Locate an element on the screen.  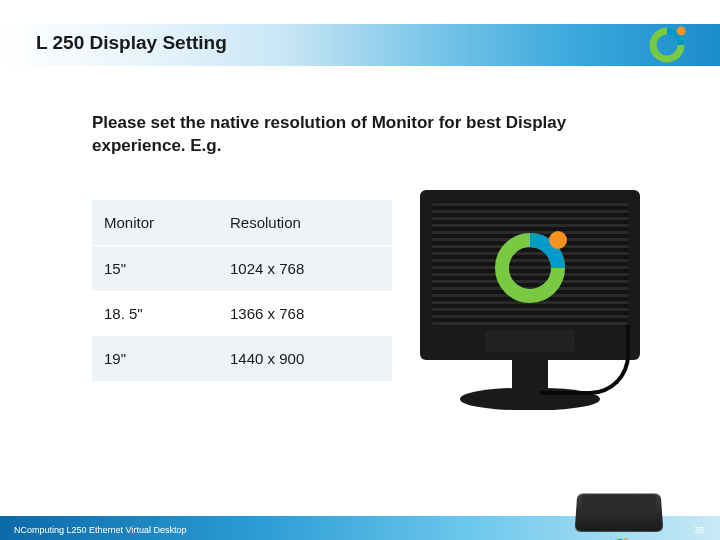
header-monitor: Monitor is located at coordinates (155, 223).